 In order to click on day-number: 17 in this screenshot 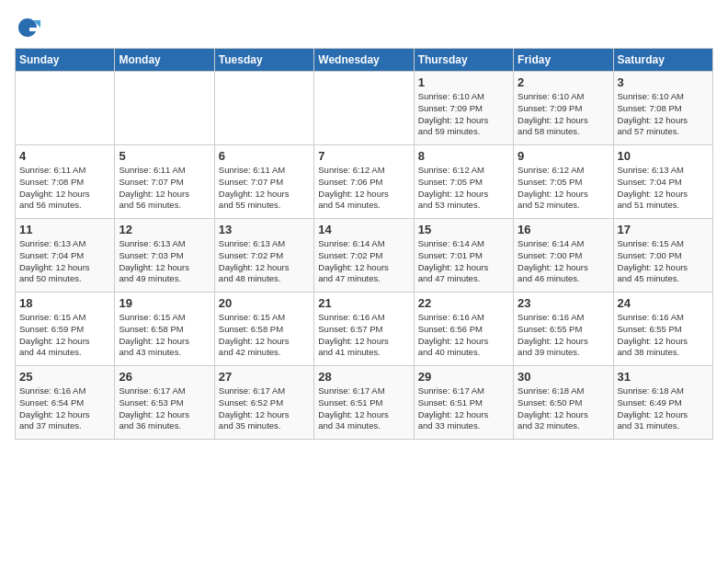, I will do `click(664, 230)`.